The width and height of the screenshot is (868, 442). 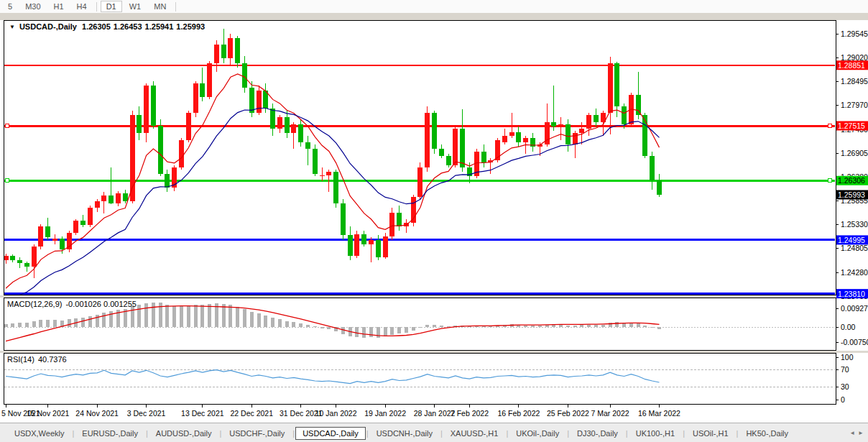 I want to click on toolbar-separator, so click(x=175, y=7).